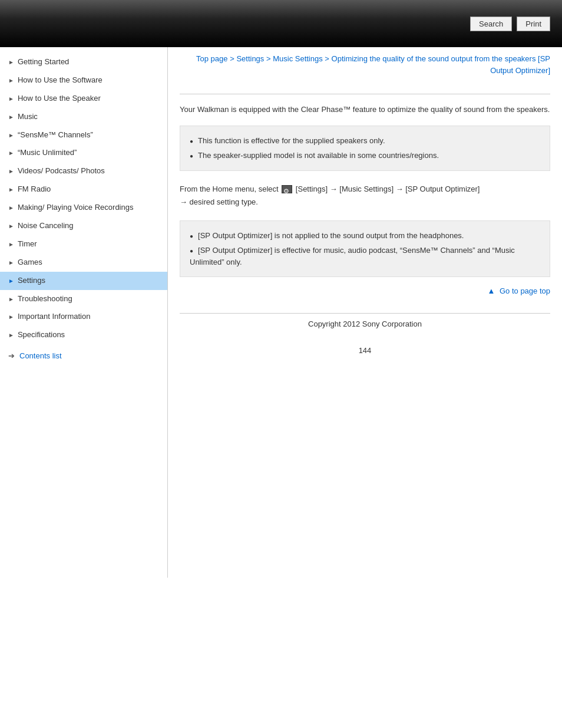 Image resolution: width=562 pixels, height=728 pixels. Describe the element at coordinates (84, 117) in the screenshot. I see `sidebar-item-music: ► Music` at that location.